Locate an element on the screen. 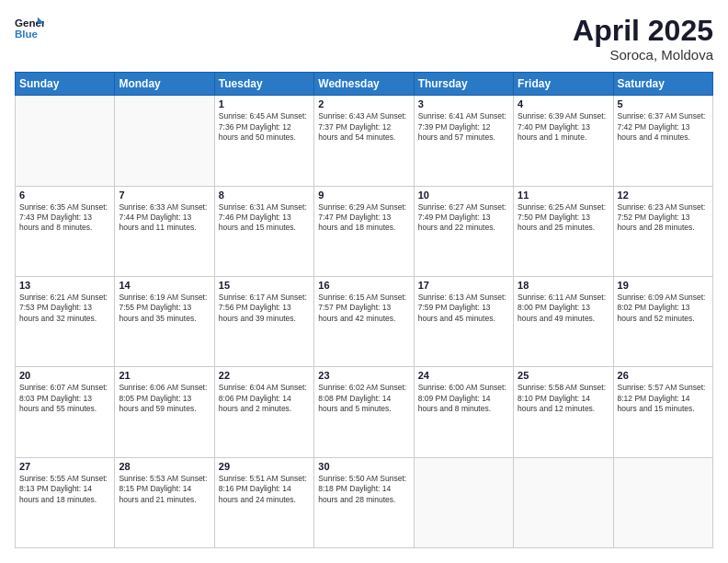 The image size is (728, 563). calendar-cell: 23Sunrise: 6:02 AM Sunset: 8:08 PM Dayli… is located at coordinates (364, 412).